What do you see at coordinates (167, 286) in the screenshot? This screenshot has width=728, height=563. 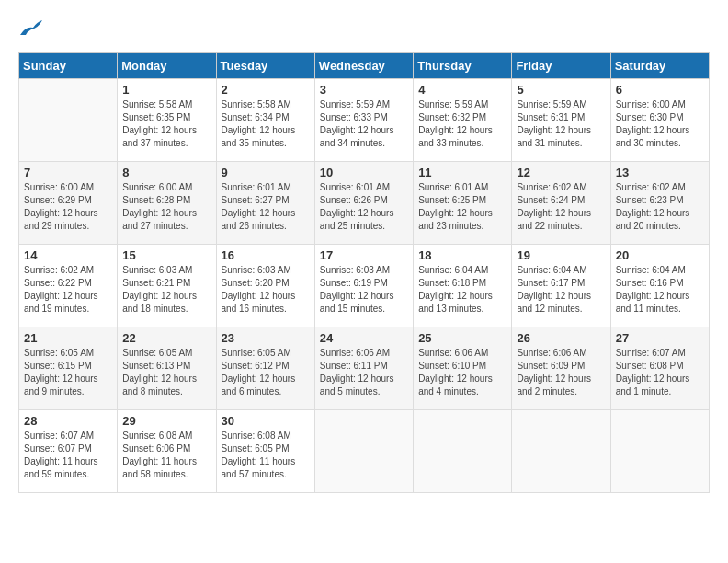 I see `day-cell: 15Sunrise: 6:03 AMSunset: 6:21 PMDayligh…` at bounding box center [167, 286].